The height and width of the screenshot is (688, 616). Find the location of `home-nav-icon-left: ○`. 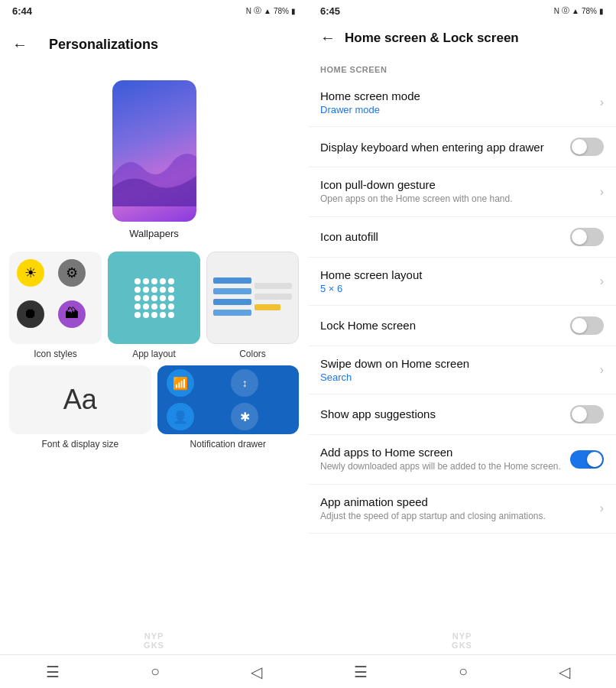

home-nav-icon-left: ○ is located at coordinates (155, 671).